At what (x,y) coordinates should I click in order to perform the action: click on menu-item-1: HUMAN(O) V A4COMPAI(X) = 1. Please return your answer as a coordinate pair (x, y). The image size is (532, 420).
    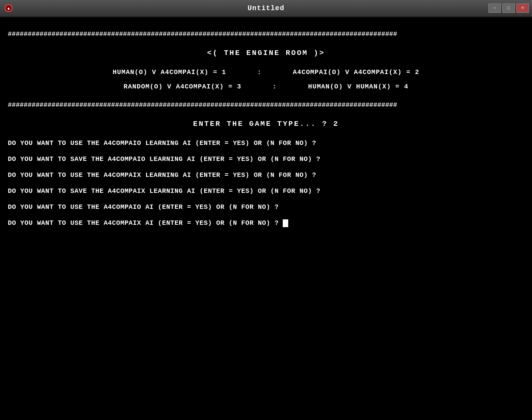
    Looking at the image, I should click on (169, 72).